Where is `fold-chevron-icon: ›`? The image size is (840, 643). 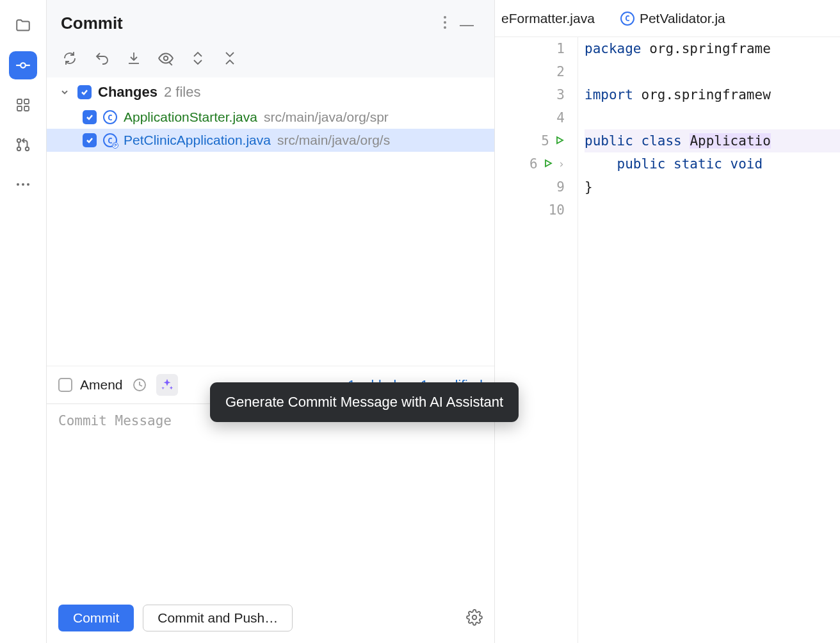 fold-chevron-icon: › is located at coordinates (561, 164).